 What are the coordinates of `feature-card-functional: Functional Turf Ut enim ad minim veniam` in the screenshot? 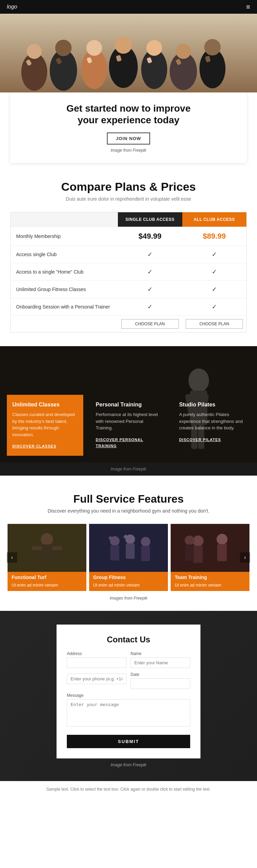 It's located at (47, 557).